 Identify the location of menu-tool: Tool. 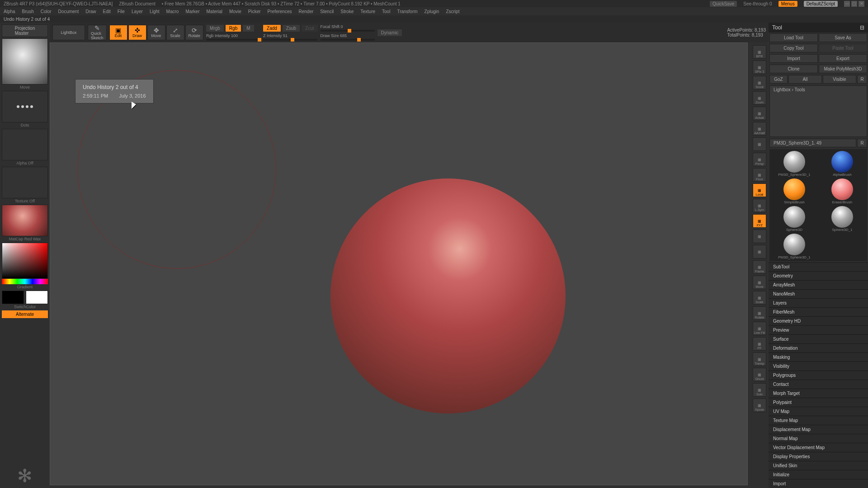
(386, 12).